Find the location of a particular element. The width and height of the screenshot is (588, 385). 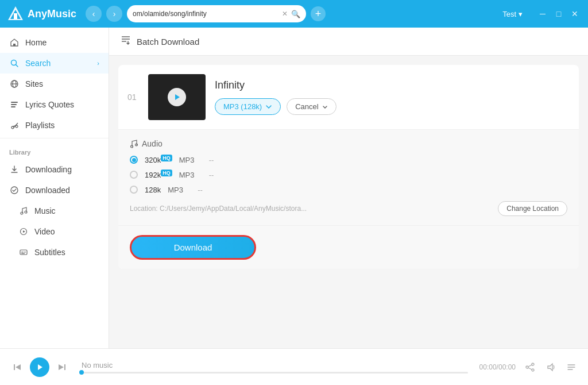

format-mp3-128k: MP3 is located at coordinates (179, 190).